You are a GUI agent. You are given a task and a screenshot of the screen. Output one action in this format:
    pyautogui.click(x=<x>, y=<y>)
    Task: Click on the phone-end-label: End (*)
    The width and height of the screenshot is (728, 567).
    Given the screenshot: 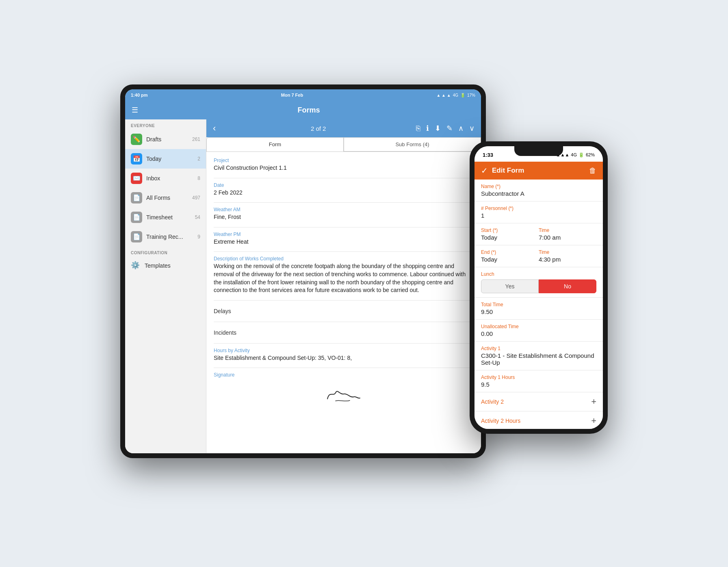 What is the action you would take?
    pyautogui.click(x=510, y=252)
    